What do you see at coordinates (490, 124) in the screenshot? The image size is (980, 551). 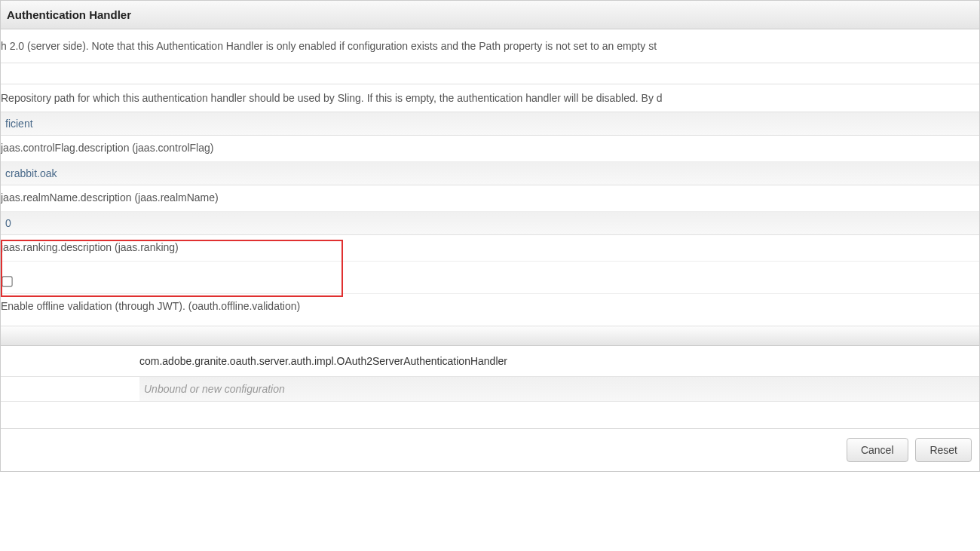 I see `control-flag-row` at bounding box center [490, 124].